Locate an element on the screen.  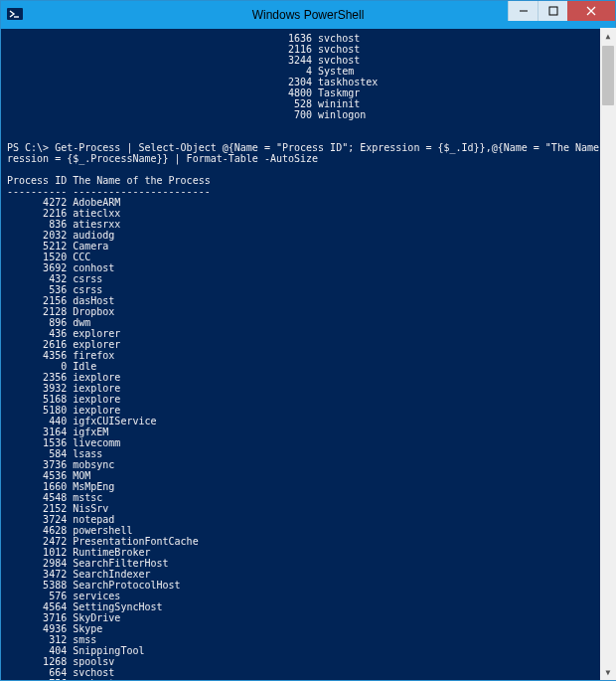
process-row: 836 atiesrxx is located at coordinates (311, 225).